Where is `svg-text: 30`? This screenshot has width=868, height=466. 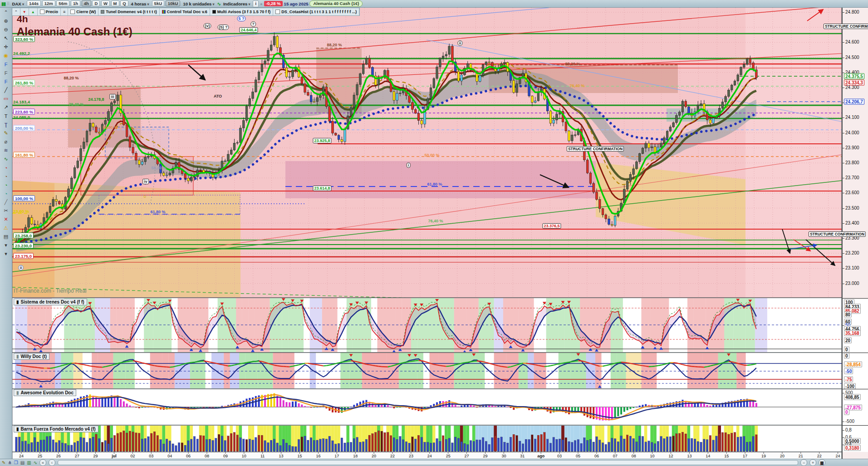
svg-text: 30 is located at coordinates (504, 456).